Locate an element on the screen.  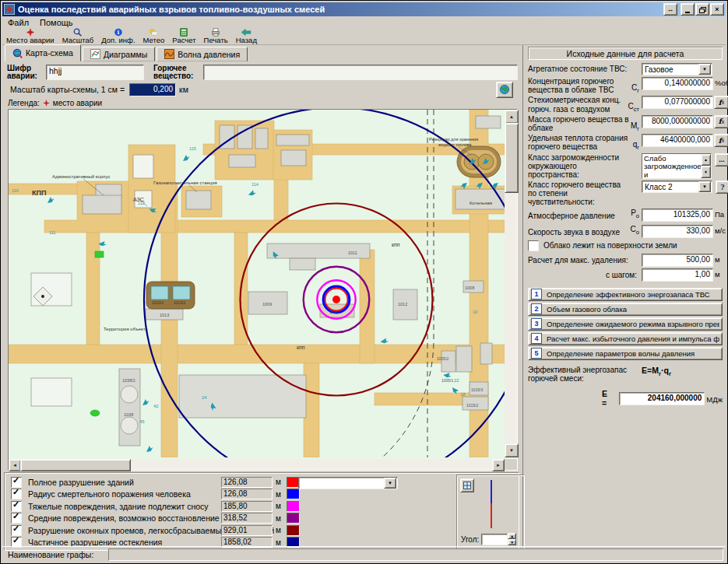
minimize-button is located at coordinates (688, 9).